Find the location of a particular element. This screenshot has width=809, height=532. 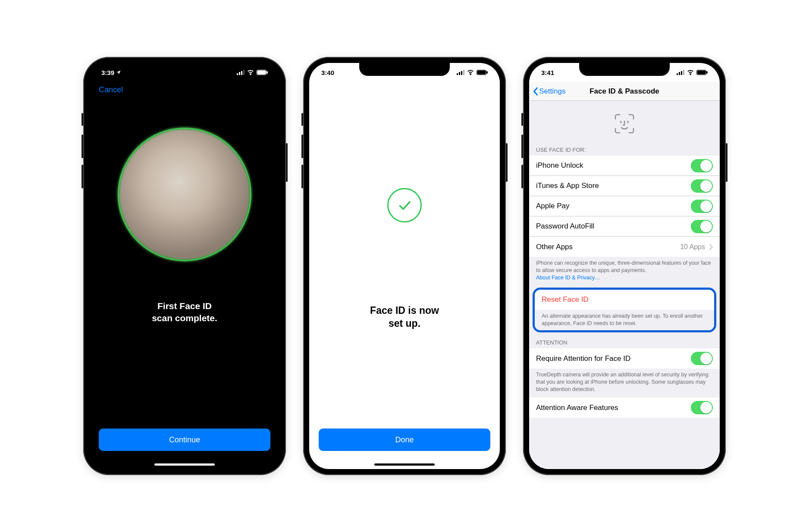

done-button: Done is located at coordinates (404, 440).